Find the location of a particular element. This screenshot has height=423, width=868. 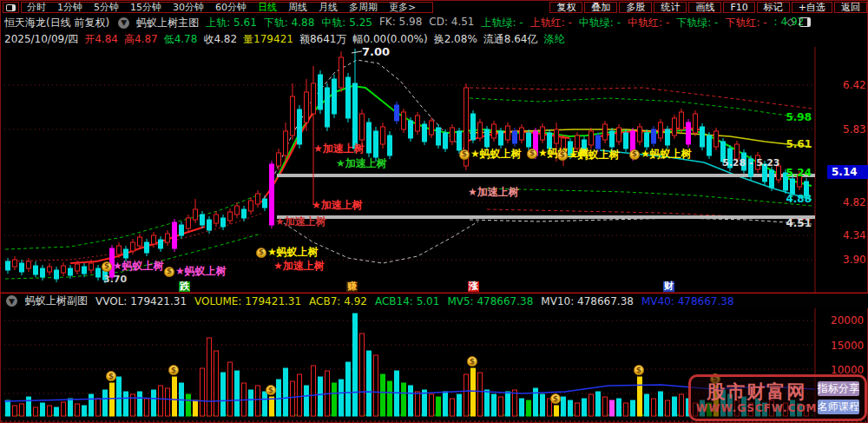

period-tab: 多周期 is located at coordinates (363, 7).